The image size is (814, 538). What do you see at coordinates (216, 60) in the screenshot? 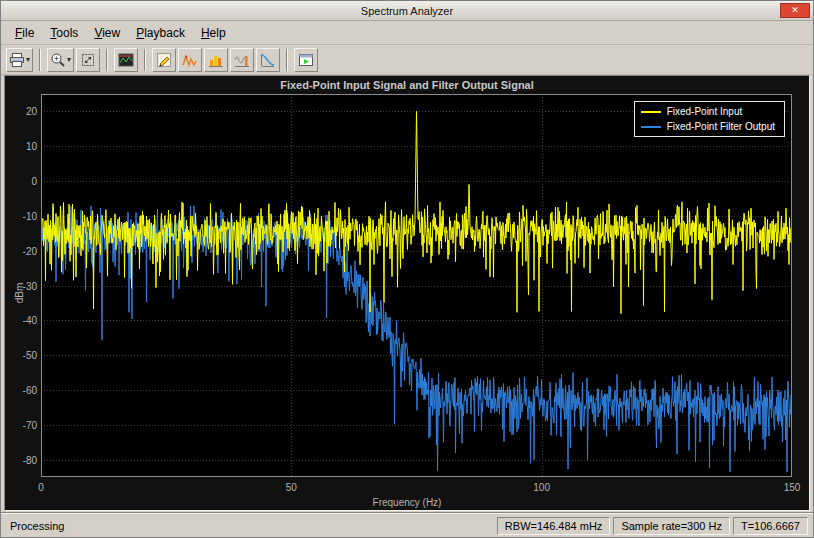
I see `channel-measurements-button` at bounding box center [216, 60].